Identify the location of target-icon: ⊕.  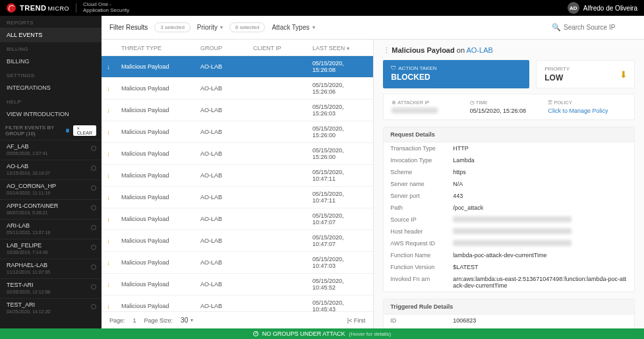
(394, 103).